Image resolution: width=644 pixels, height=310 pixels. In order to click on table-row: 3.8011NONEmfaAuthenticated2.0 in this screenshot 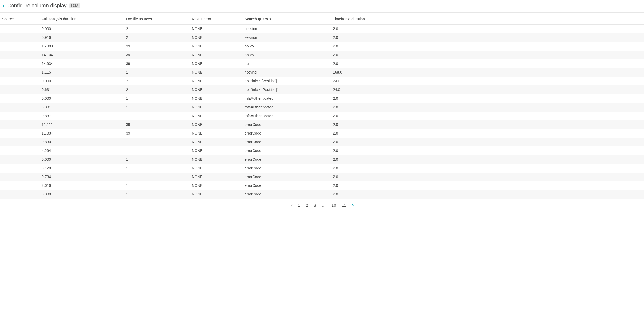, I will do `click(322, 107)`.